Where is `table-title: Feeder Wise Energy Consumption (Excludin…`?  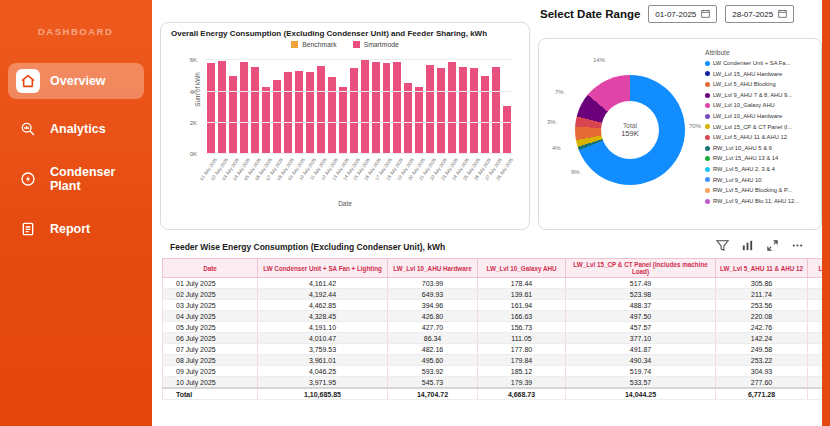 table-title: Feeder Wise Energy Consumption (Excludin… is located at coordinates (308, 247).